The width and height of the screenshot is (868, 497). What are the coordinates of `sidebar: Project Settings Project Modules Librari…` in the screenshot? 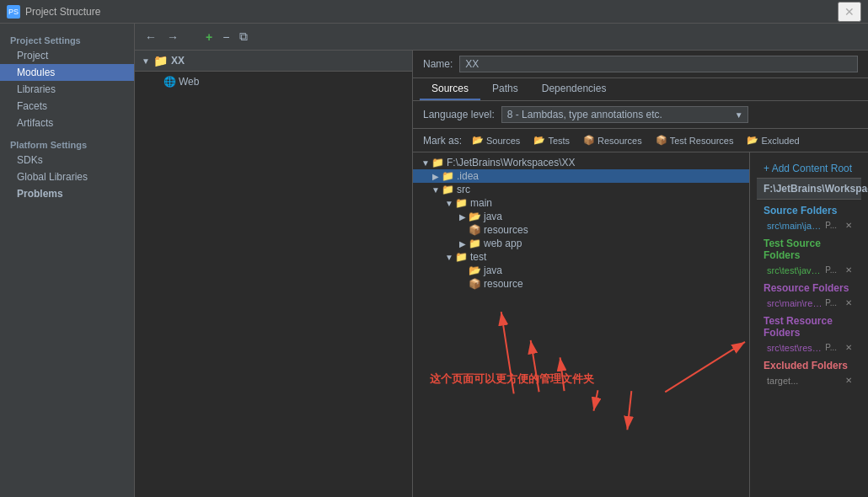 It's located at (67, 260).